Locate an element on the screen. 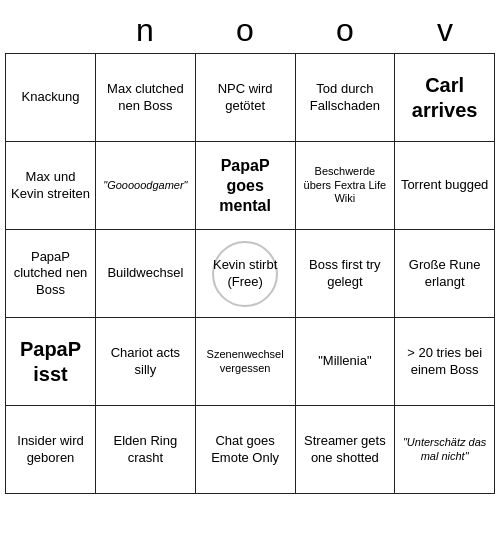  cell-r3c2: Buildwechsel is located at coordinates (146, 274).